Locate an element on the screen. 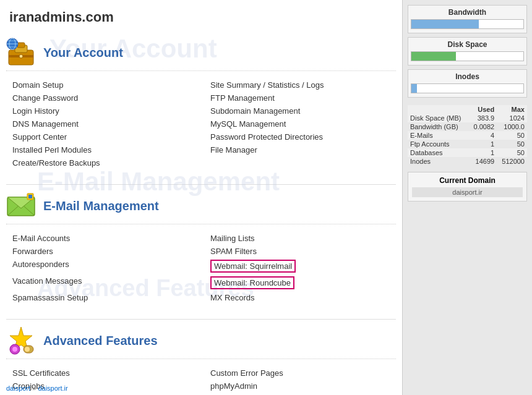 Image resolution: width=532 pixels, height=395 pixels. bandwidth-progress-fill is located at coordinates (445, 24).